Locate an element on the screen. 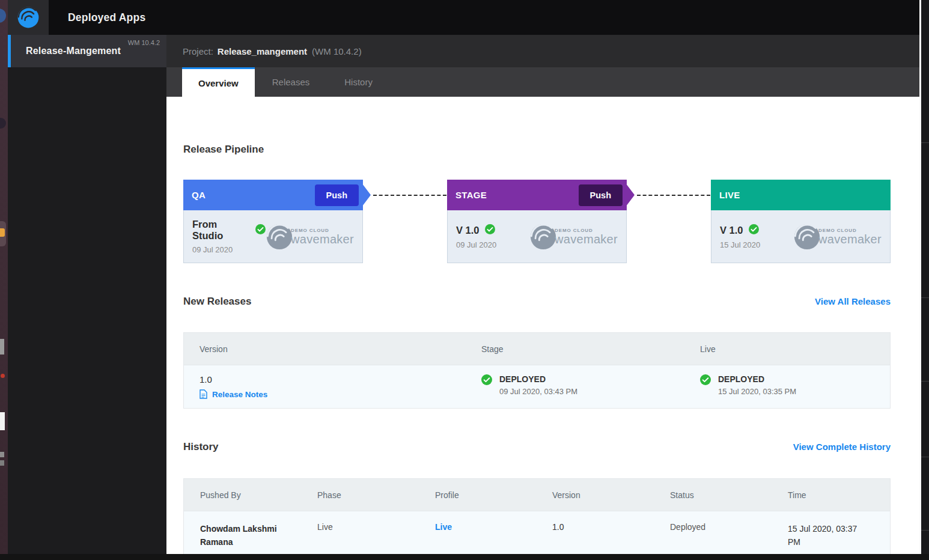  desktop-dock-strip is located at coordinates (4, 280).